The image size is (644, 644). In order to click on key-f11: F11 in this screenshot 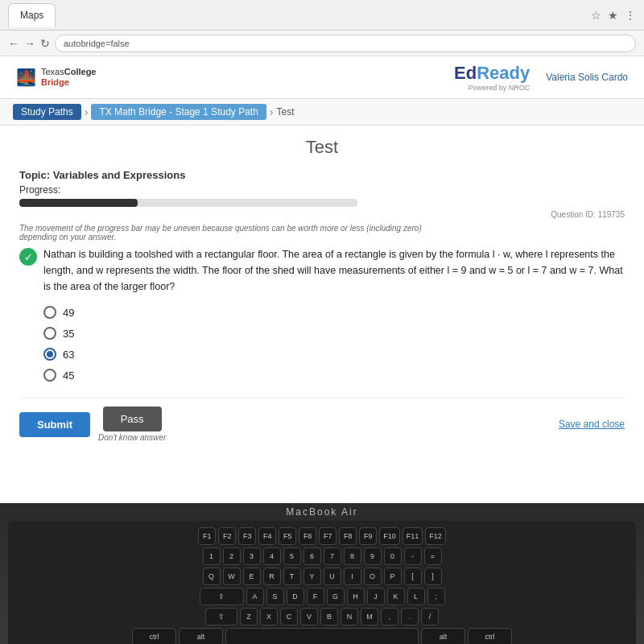, I will do `click(413, 536)`.